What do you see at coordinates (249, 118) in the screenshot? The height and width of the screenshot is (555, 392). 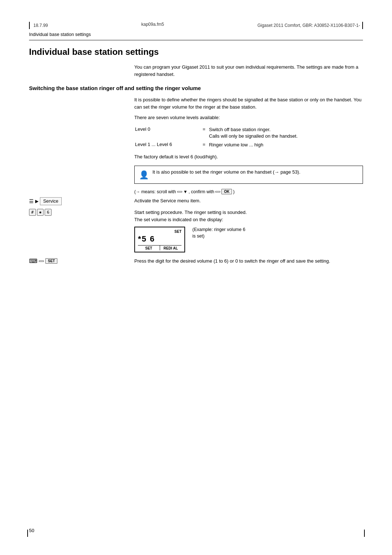 I see `volume-intro: There are seven volume levels available:` at bounding box center [249, 118].